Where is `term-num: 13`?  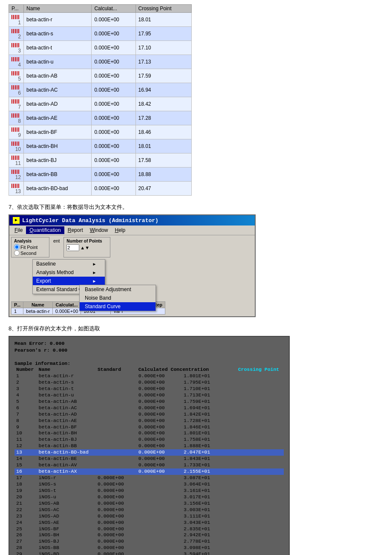 term-num: 13 is located at coordinates (26, 453).